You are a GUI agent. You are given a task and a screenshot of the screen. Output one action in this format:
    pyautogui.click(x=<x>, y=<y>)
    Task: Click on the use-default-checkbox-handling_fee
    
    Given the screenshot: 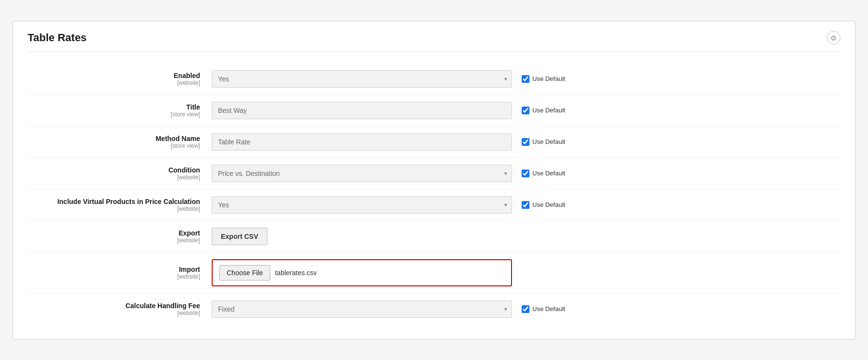 What is the action you would take?
    pyautogui.click(x=526, y=309)
    